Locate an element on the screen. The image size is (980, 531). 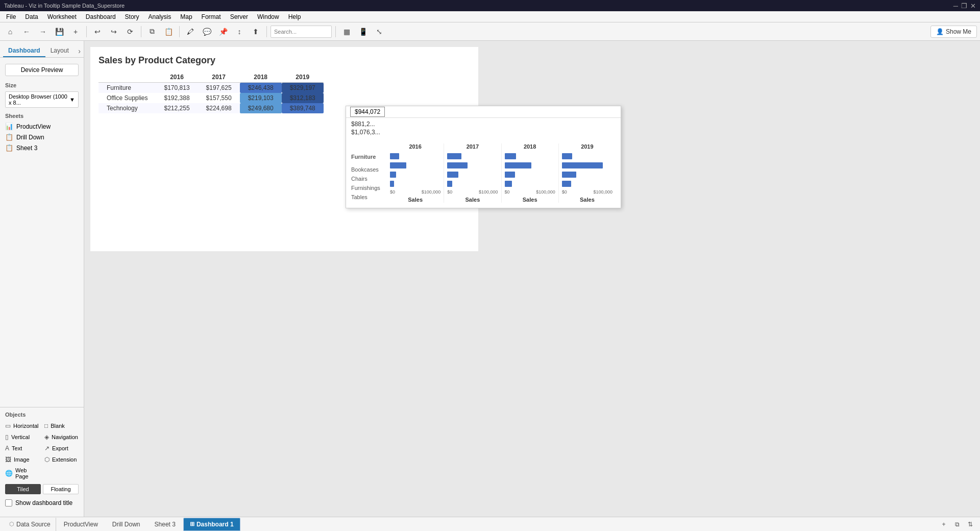
object-vertical: ▯ Vertical is located at coordinates (22, 437).